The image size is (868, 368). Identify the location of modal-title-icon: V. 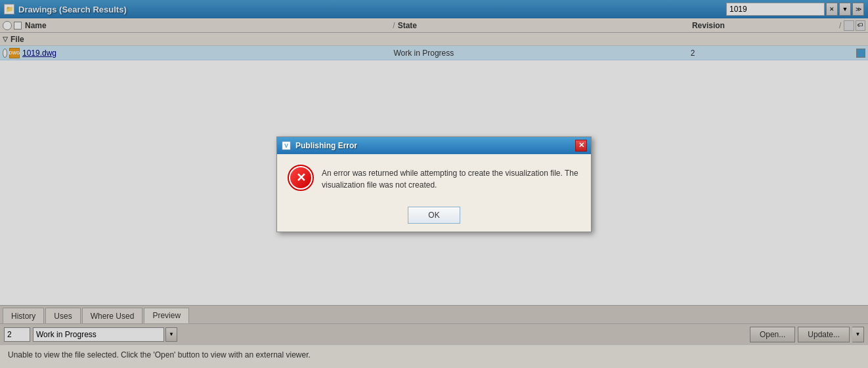
(286, 146).